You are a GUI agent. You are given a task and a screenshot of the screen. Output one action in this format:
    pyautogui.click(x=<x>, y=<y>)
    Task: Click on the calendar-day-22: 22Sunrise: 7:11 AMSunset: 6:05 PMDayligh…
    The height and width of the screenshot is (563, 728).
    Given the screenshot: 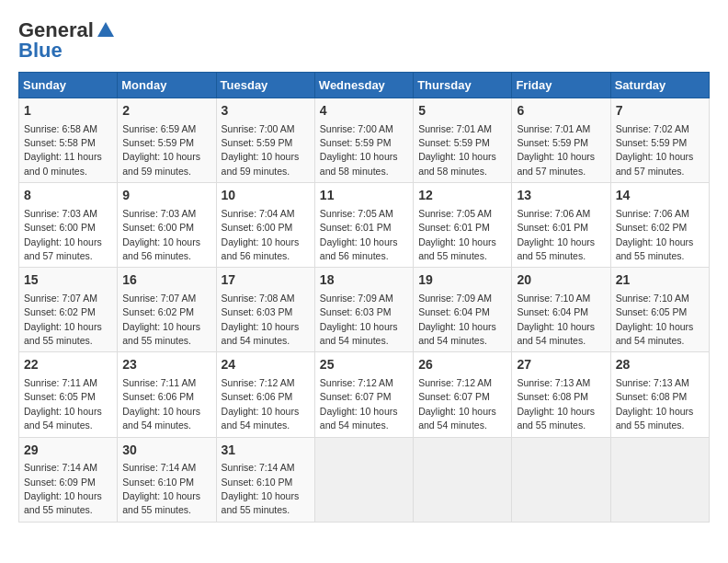 What is the action you would take?
    pyautogui.click(x=68, y=395)
    